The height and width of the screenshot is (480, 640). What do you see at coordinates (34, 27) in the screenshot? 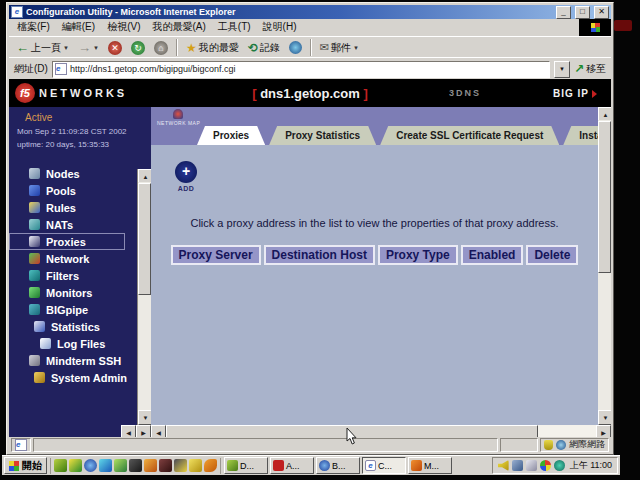
I see `menu-file: 檔案(F)` at bounding box center [34, 27].